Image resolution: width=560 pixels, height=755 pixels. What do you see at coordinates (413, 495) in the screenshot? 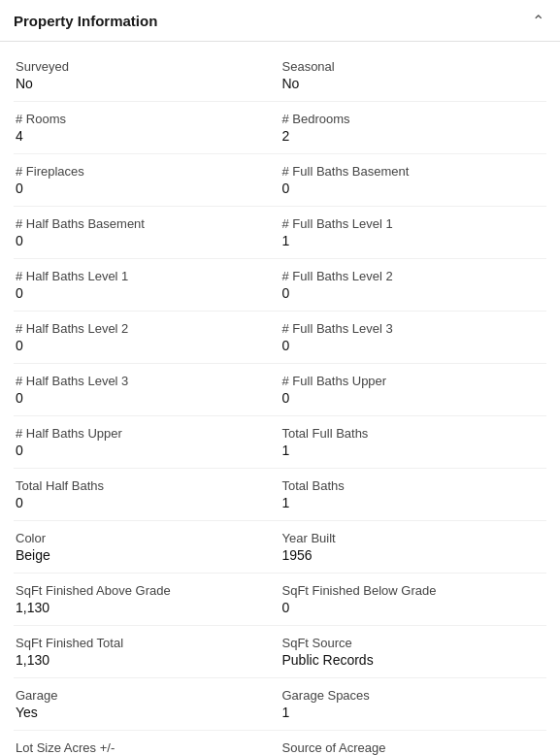
I see `right-cell: Total Baths1` at bounding box center [413, 495].